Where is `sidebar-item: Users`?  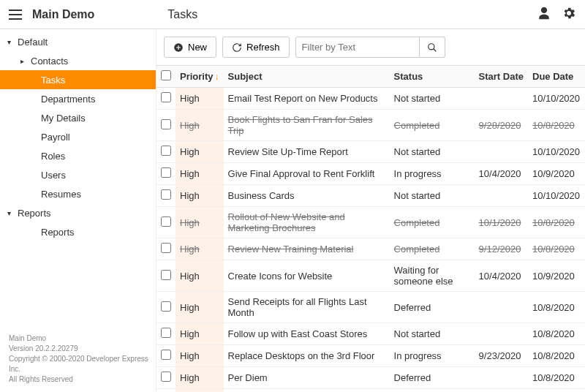
sidebar-item: Users is located at coordinates (78, 175).